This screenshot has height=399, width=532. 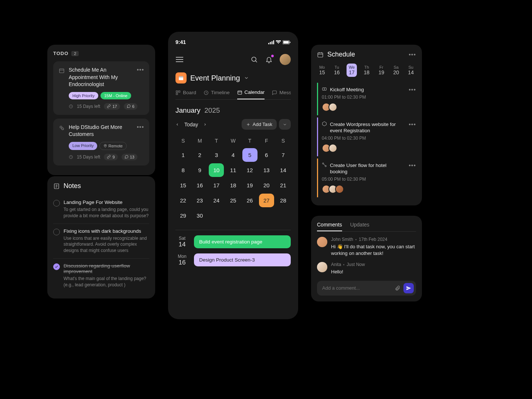 I want to click on comments-count: 13, so click(x=129, y=157).